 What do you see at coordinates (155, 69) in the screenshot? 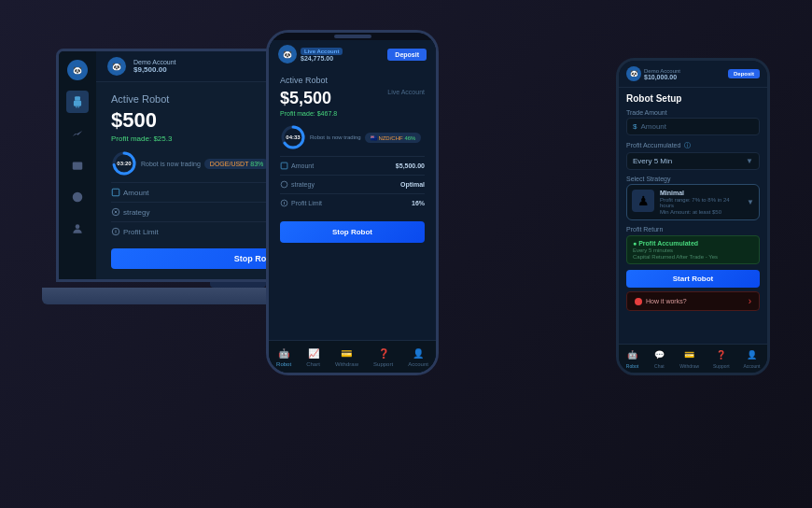
I see `laptop-account-amount: $9,500.00` at bounding box center [155, 69].